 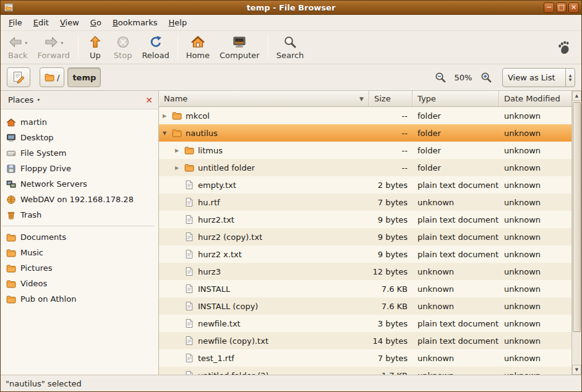 I want to click on expander-expanded-icon: ▼, so click(x=167, y=134).